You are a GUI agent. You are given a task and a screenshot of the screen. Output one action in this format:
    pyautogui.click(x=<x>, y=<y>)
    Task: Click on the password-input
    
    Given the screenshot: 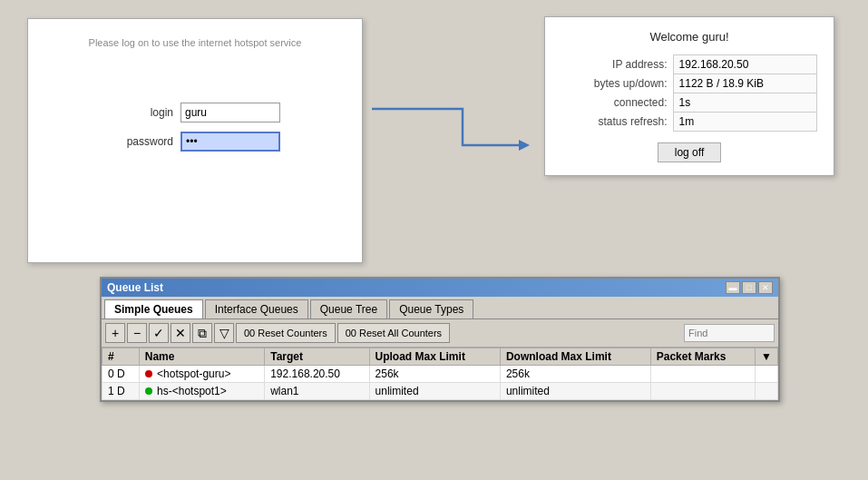 What is the action you would take?
    pyautogui.click(x=230, y=142)
    